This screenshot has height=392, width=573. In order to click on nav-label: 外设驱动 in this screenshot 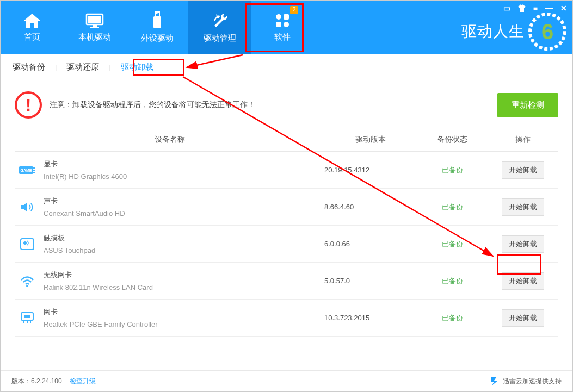, I will do `click(157, 38)`.